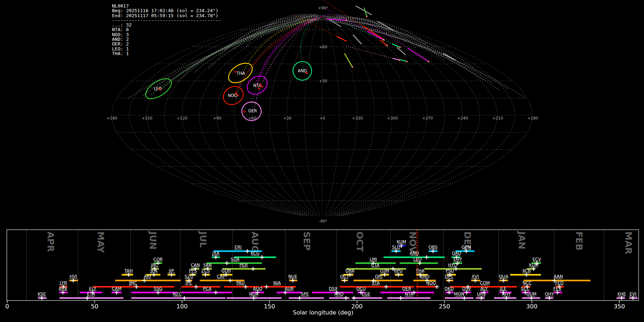 Image resolution: width=644 pixels, height=322 pixels. Describe the element at coordinates (392, 118) in the screenshot. I see `lon-label: +300` at that location.